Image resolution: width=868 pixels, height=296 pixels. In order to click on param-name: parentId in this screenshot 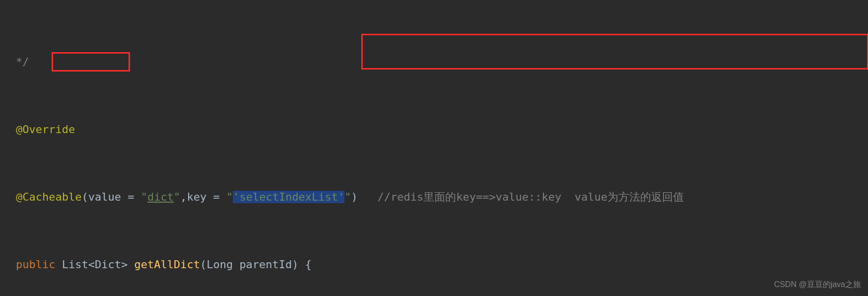, I will do `click(266, 264)`.